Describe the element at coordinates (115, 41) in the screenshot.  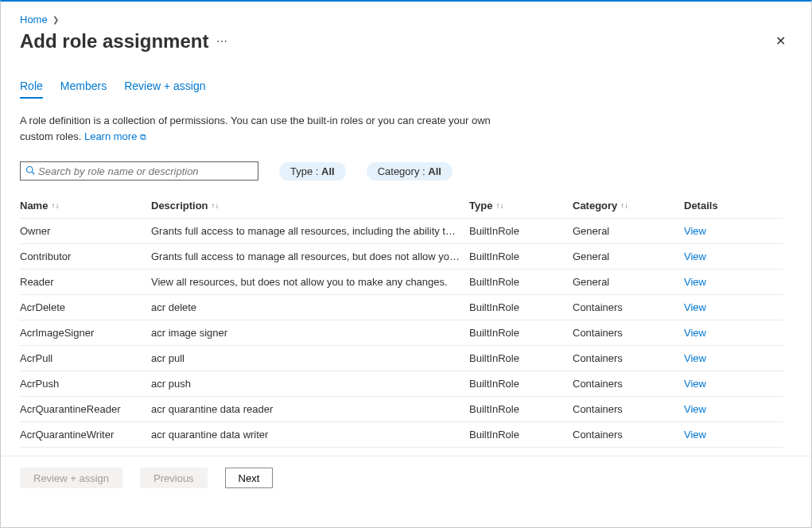
I see `page-title: Add role assignment` at that location.